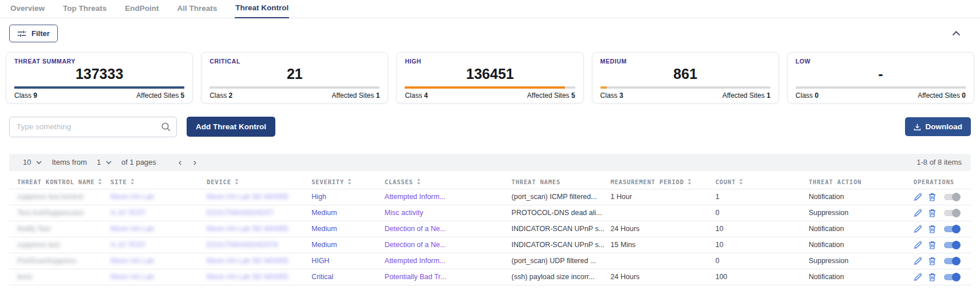 Image resolution: width=980 pixels, height=302 pixels. What do you see at coordinates (686, 61) in the screenshot?
I see `card-title: MEDIUM` at bounding box center [686, 61].